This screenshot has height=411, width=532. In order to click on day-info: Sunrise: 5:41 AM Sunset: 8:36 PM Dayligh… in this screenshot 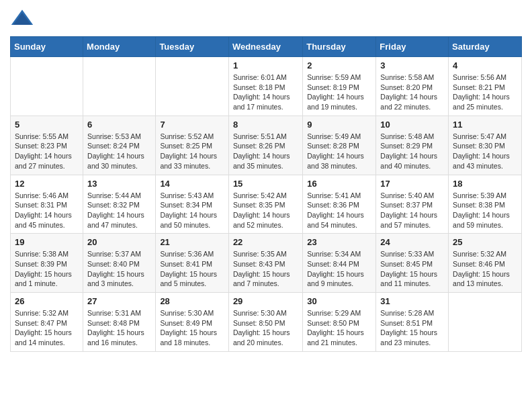, I will do `click(339, 211)`.